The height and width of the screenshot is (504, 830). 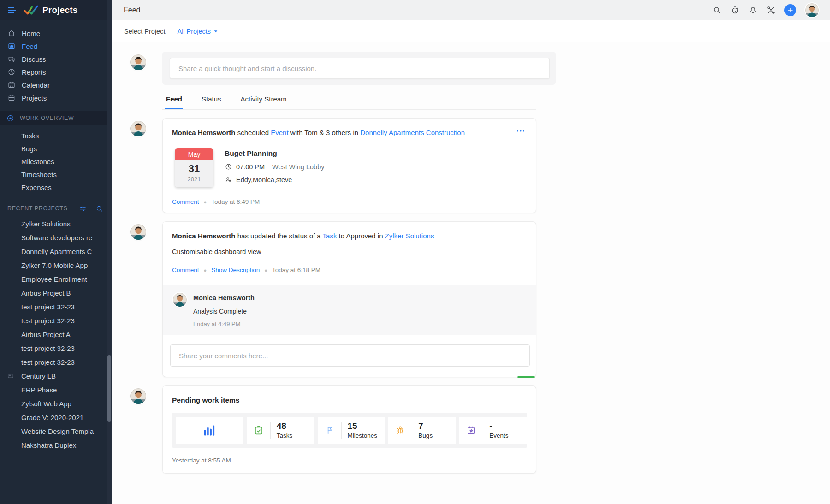 What do you see at coordinates (349, 236) in the screenshot?
I see `post-header: Monica Hemsworth has updated the status …` at bounding box center [349, 236].